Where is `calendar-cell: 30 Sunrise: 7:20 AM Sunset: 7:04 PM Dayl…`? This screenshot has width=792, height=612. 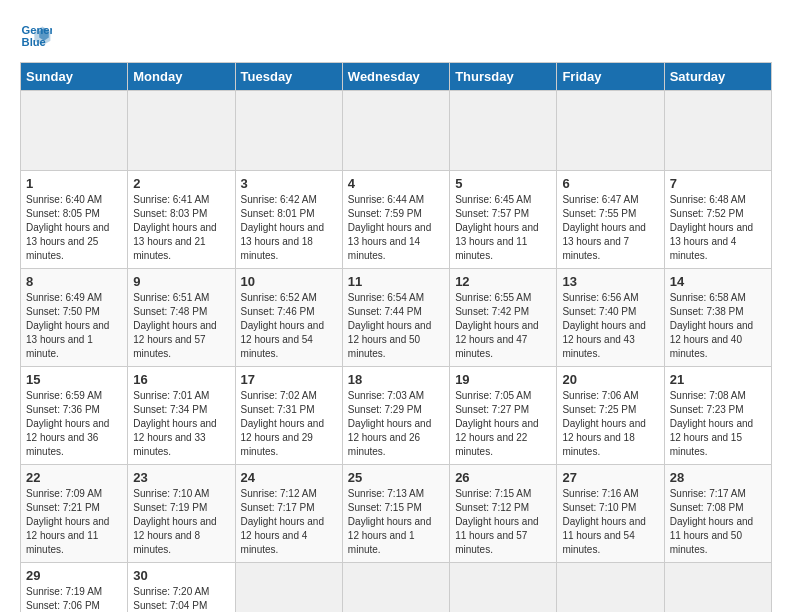
calendar-cell: 30 Sunrise: 7:20 AM Sunset: 7:04 PM Dayl… is located at coordinates (182, 588).